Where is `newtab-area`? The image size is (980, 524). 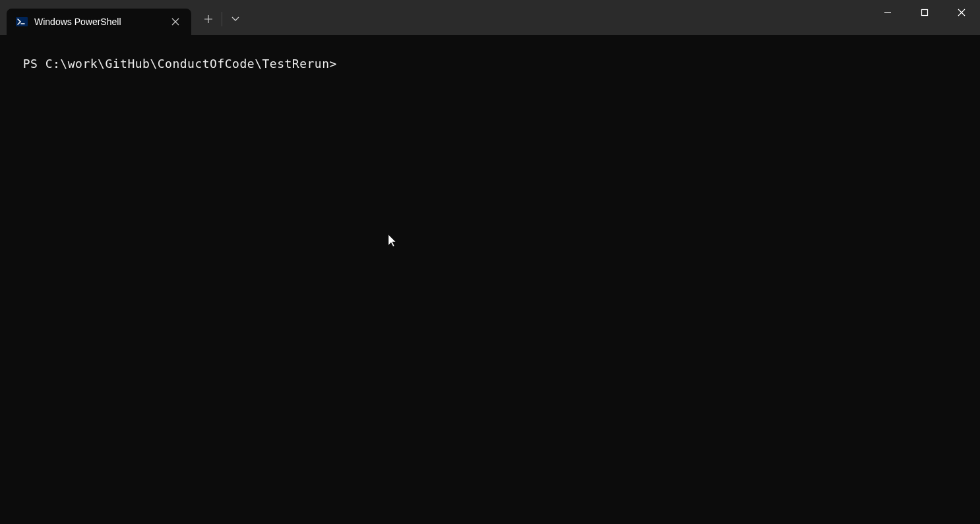 newtab-area is located at coordinates (219, 17).